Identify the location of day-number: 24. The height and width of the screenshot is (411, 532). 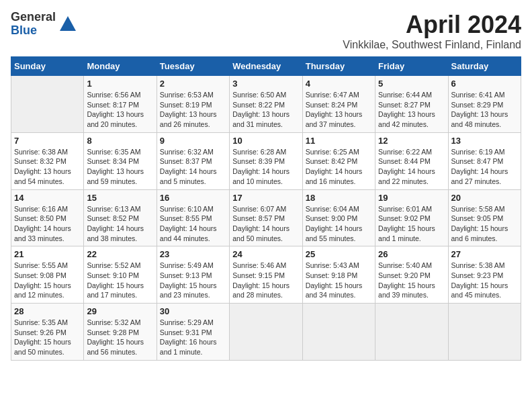
(266, 254).